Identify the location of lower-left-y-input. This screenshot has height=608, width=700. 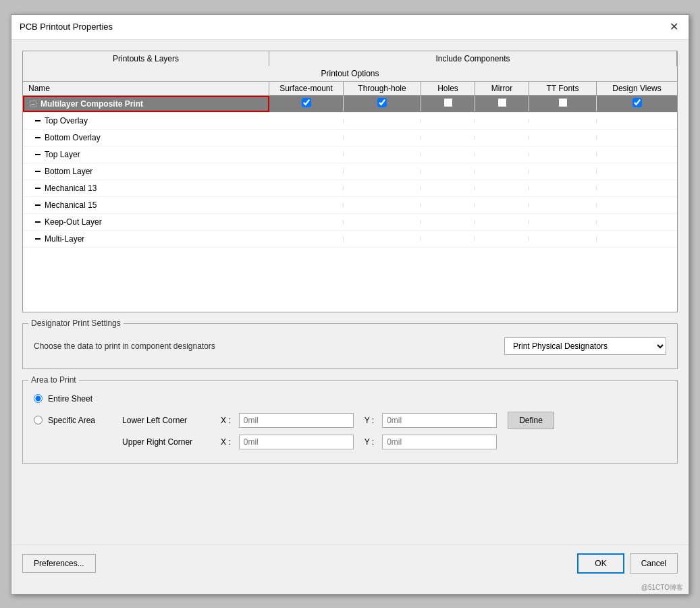
(439, 420).